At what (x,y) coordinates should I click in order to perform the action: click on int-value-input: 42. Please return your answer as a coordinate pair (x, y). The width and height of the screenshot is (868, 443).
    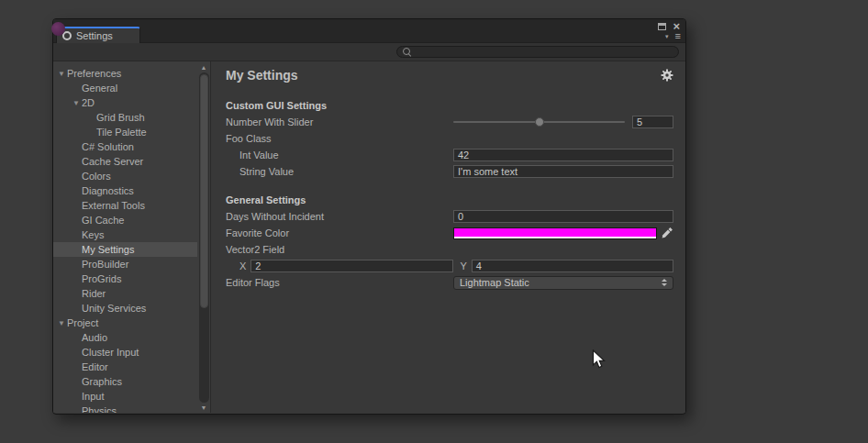
    Looking at the image, I should click on (563, 155).